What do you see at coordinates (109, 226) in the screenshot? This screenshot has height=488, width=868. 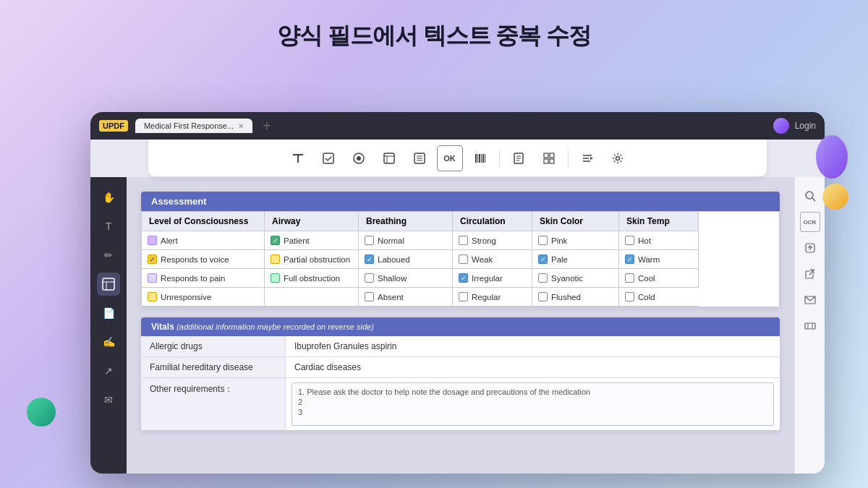 I see `sidebar-text-icon: T` at bounding box center [109, 226].